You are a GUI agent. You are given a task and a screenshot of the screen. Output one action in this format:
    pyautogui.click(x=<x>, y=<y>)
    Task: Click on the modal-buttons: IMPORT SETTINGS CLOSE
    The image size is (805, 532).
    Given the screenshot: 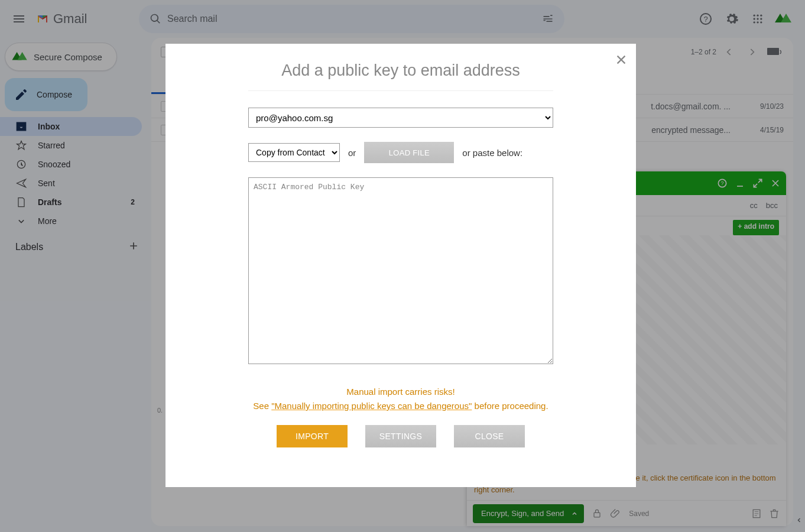 What is the action you would take?
    pyautogui.click(x=401, y=436)
    